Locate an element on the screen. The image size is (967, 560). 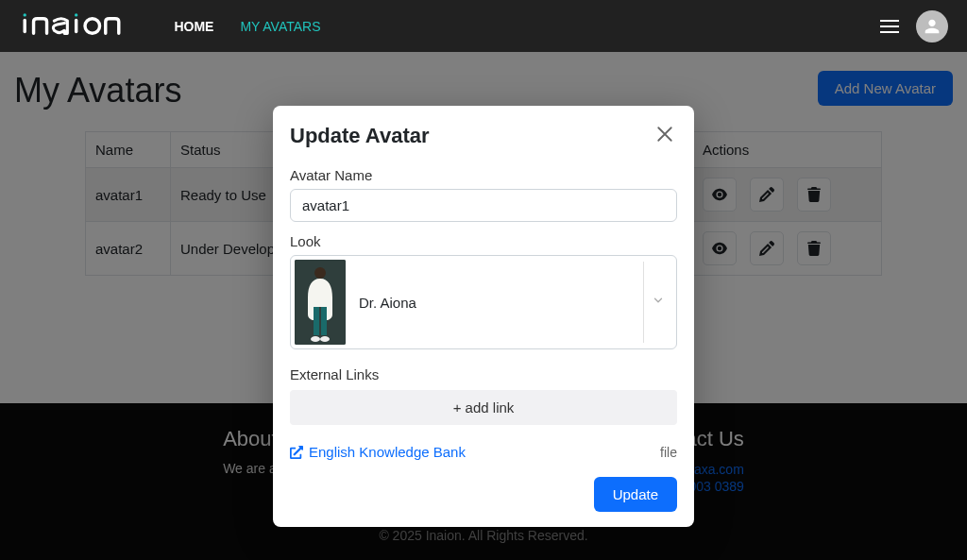
hamburger-menu-icon is located at coordinates (890, 26).